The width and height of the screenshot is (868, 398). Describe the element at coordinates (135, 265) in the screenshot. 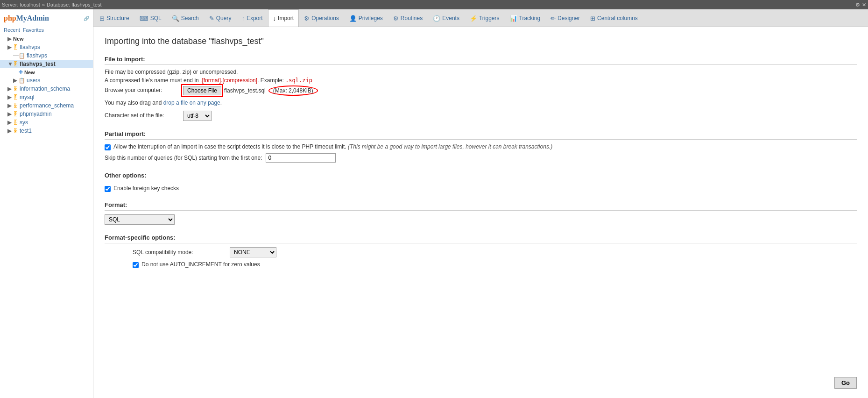

I see `auto-increment-checkbox` at that location.